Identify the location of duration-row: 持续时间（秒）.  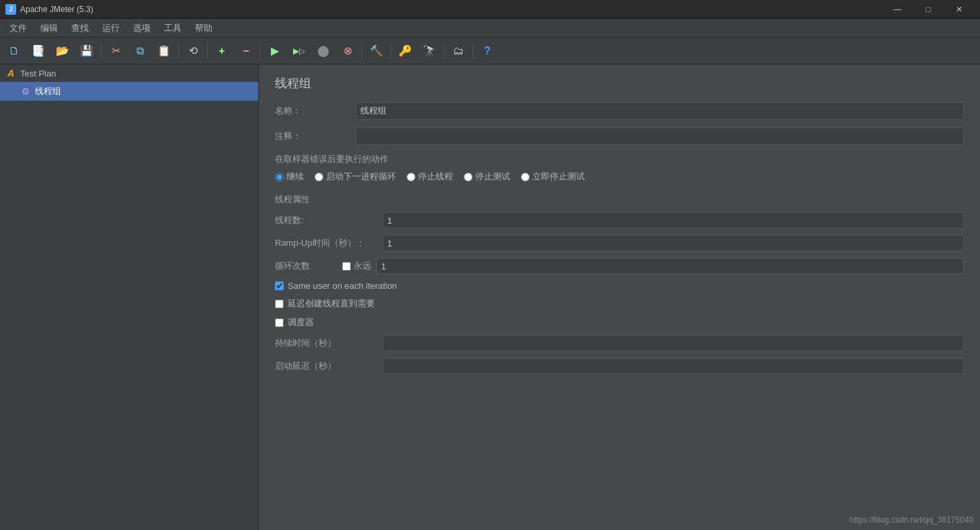
(620, 343).